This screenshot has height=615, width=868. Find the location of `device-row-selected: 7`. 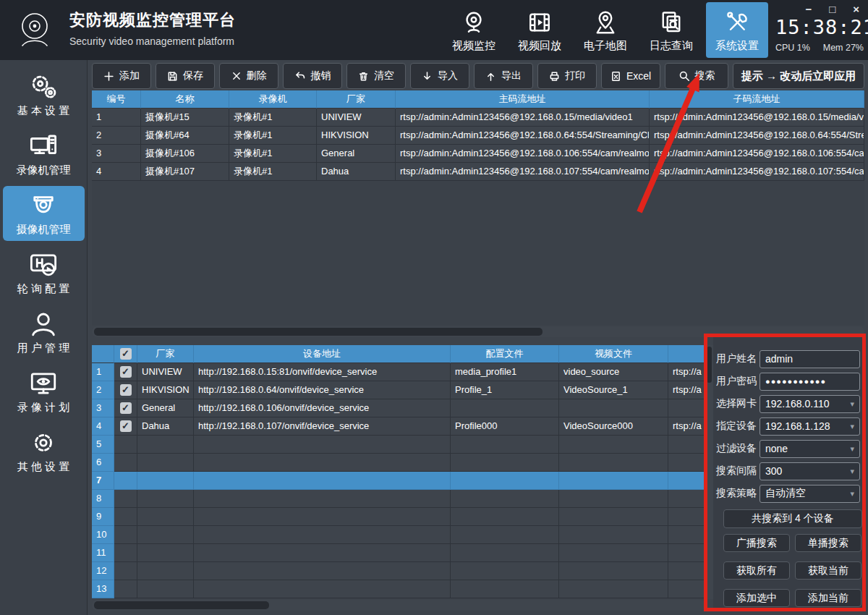

device-row-selected: 7 is located at coordinates (399, 480).